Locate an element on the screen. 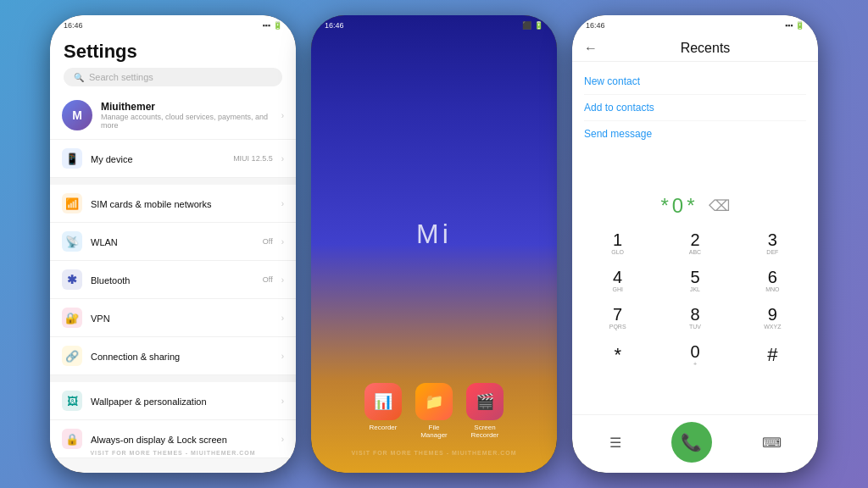 The width and height of the screenshot is (868, 488). screen-recorder-label: Screen Recorder is located at coordinates (485, 431).